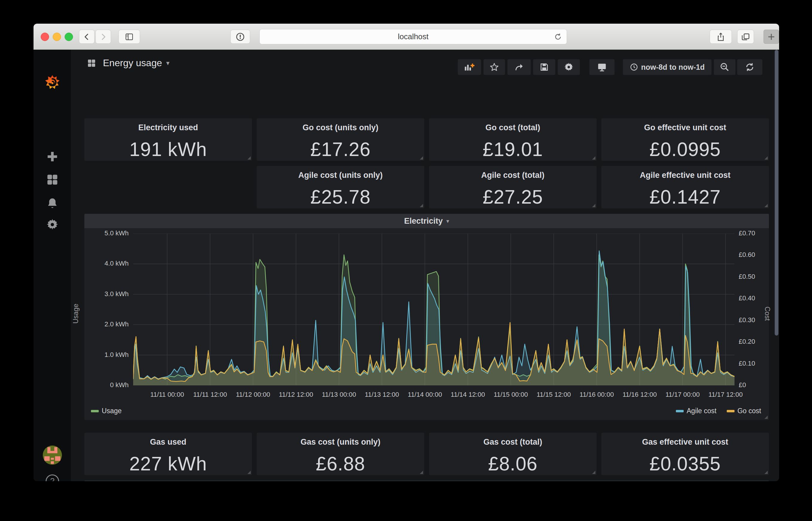  What do you see at coordinates (602, 67) in the screenshot?
I see `tv-mode-icon` at bounding box center [602, 67].